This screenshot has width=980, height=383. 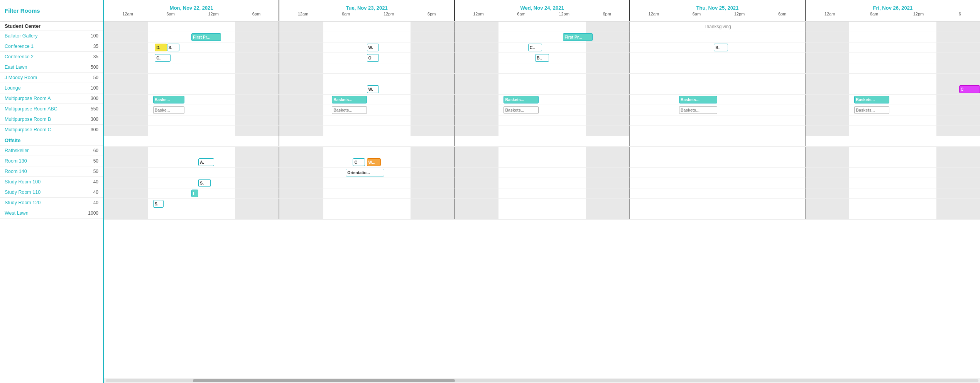 I want to click on event-lounge-fri-c: C, so click(x=970, y=89).